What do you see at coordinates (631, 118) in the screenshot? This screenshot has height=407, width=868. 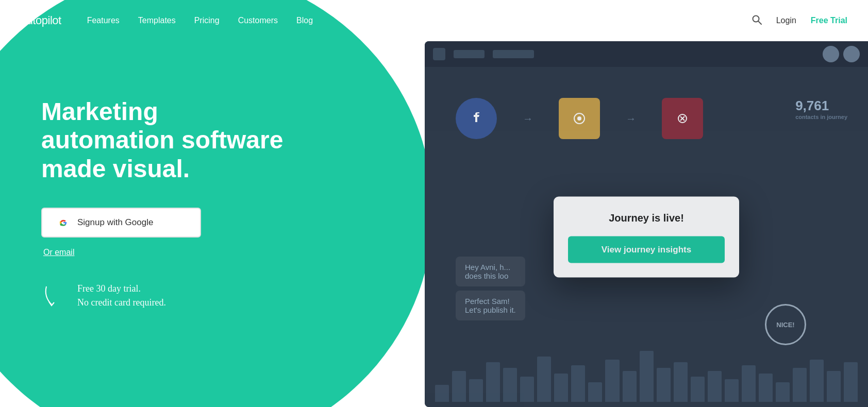 I see `flow-arrow-2: →` at bounding box center [631, 118].